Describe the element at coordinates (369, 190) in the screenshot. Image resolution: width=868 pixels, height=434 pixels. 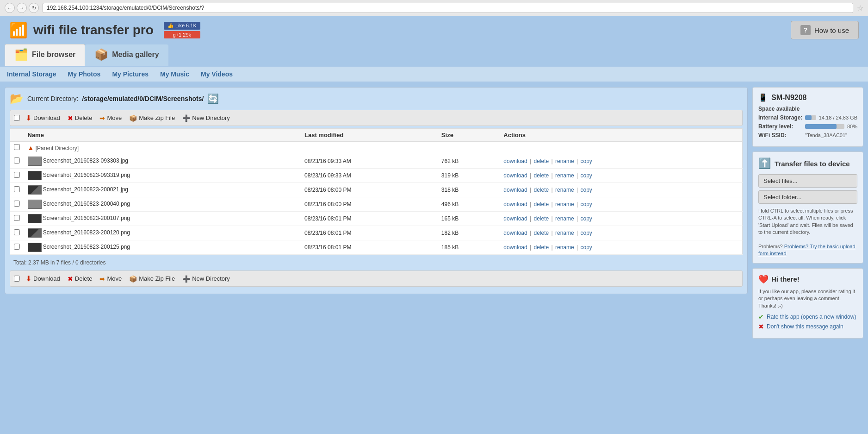
I see `file-modified-2: 08/23/16 08:00 PM` at that location.